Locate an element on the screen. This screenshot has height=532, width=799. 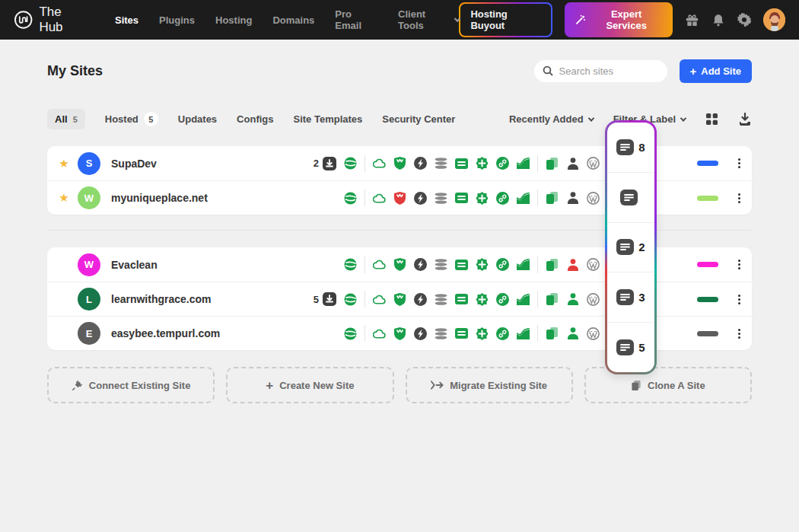
nav-domains: Domains is located at coordinates (294, 20).